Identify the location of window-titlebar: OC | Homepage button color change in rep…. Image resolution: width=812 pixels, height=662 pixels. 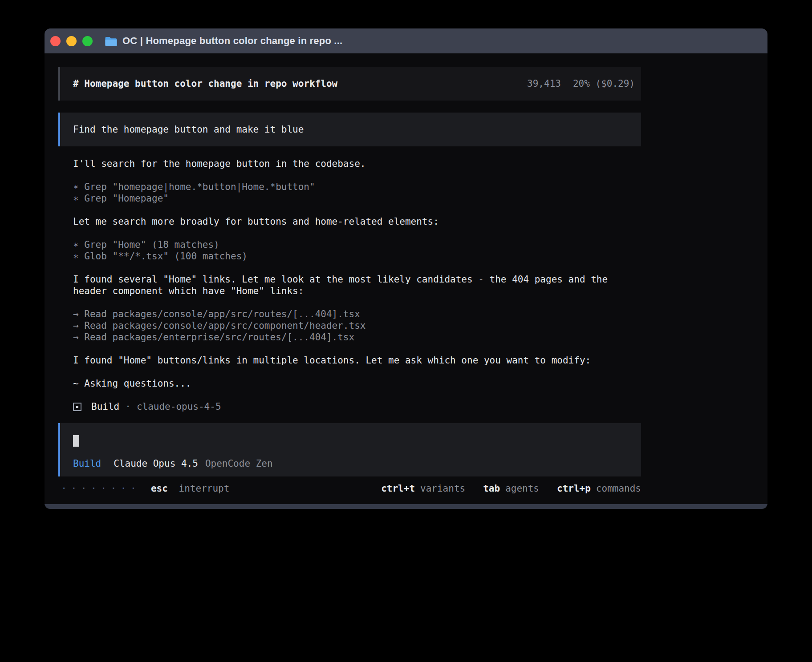
(406, 41).